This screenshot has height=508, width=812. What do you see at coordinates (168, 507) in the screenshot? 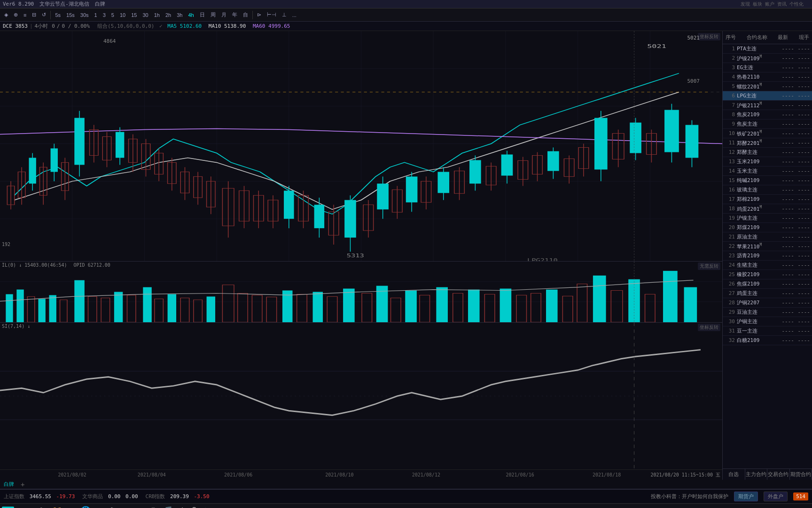
I see `taskbar-btn-music: 🎵` at bounding box center [168, 507].